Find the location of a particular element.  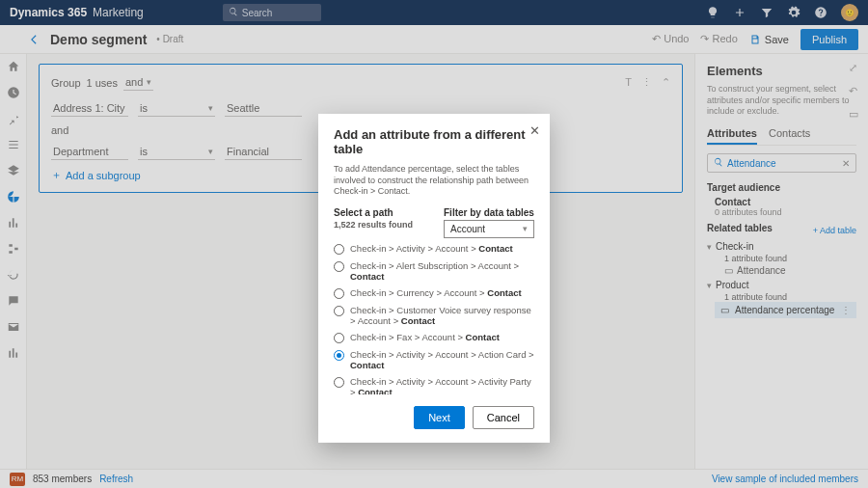

path-text: Check-in > Customer Voice survey respons… is located at coordinates (442, 315).